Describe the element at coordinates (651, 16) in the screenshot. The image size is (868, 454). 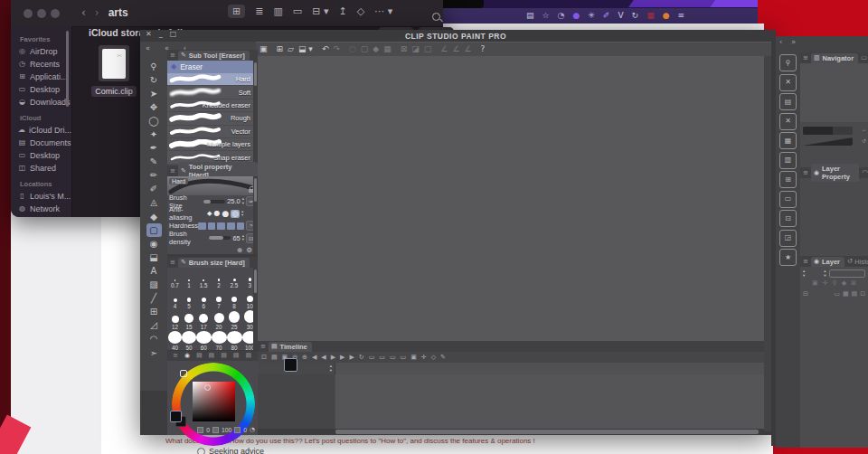
I see `extension-icon: ▦` at that location.